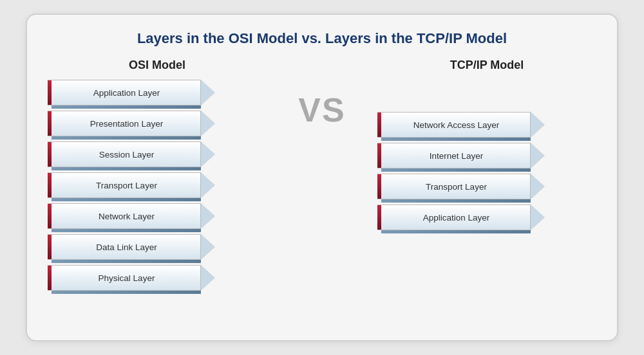 This screenshot has height=355, width=644. I want to click on tcpip-layer-item: Application Layer, so click(487, 217).